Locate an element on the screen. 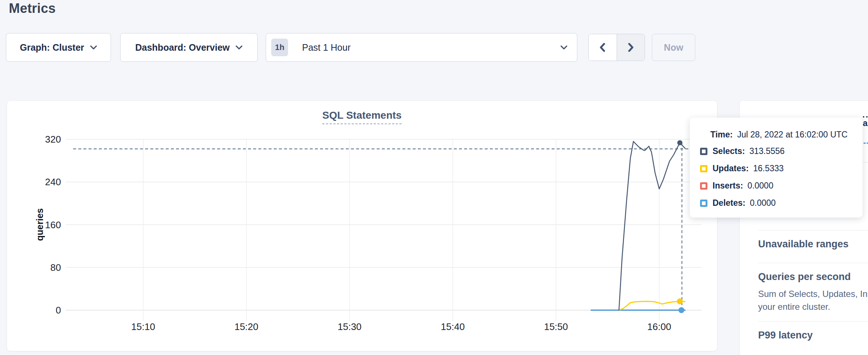  sidebar-section-title: P99 latency is located at coordinates (813, 335).